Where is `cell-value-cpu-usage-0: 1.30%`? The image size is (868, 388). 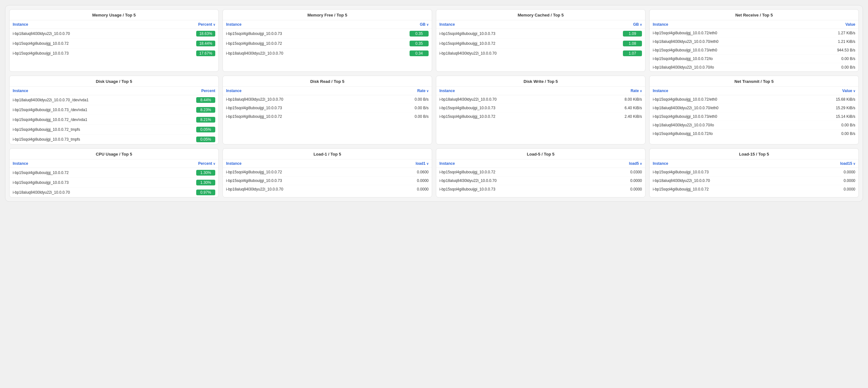 cell-value-cpu-usage-0: 1.30% is located at coordinates (189, 173).